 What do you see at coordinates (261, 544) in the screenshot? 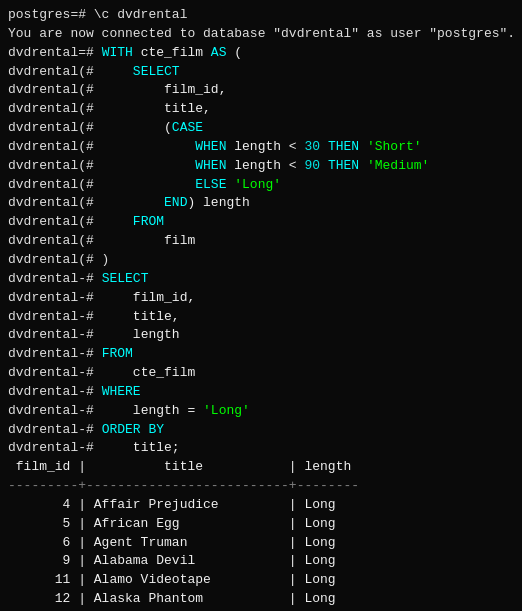
I see `table-row: 6 | Agent Truman | Long` at bounding box center [261, 544].